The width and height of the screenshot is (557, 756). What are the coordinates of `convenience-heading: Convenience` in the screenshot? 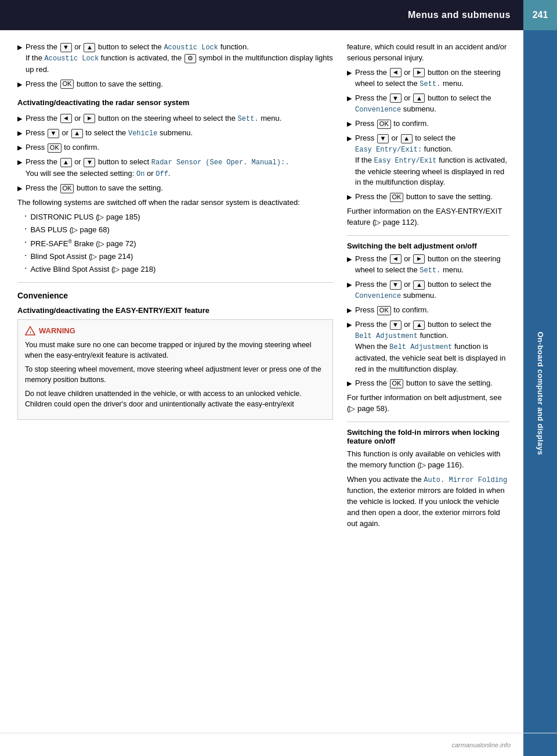 It's located at (175, 296).